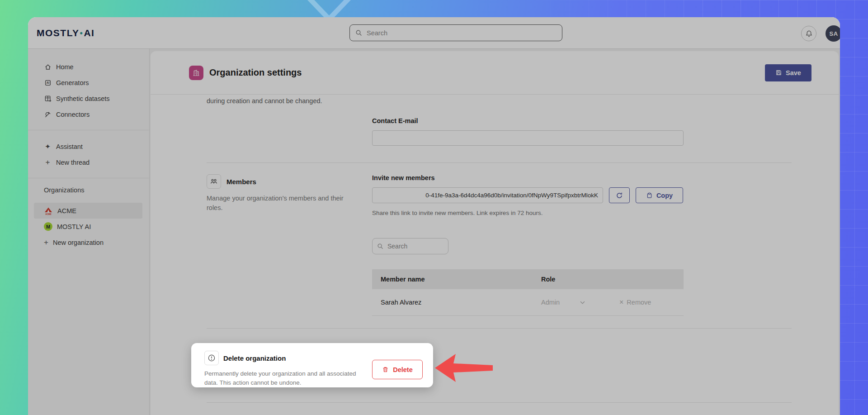 This screenshot has height=415, width=868. Describe the element at coordinates (464, 368) in the screenshot. I see `tutorial-arrow-pointer` at that location.